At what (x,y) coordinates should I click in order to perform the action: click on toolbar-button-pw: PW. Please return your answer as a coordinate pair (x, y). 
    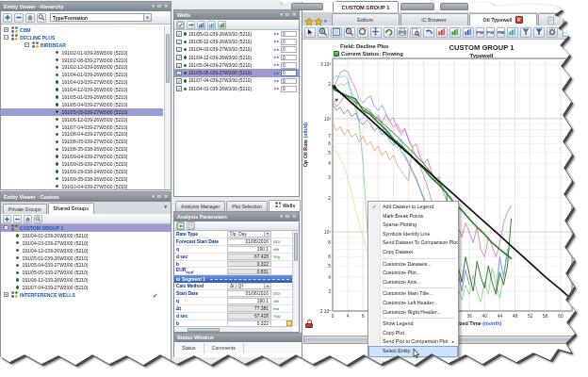
    Looking at the image, I should click on (481, 32).